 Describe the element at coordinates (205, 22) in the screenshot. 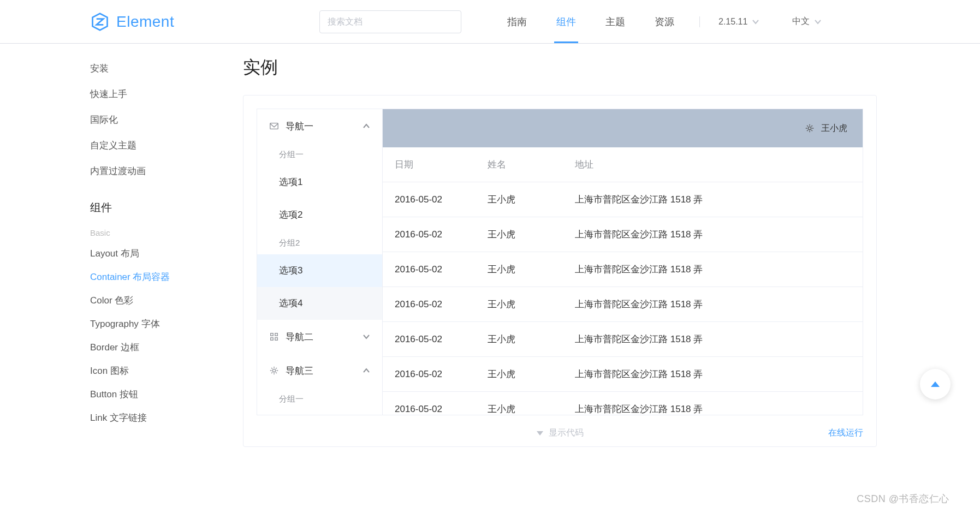

I see `logo: Element` at that location.